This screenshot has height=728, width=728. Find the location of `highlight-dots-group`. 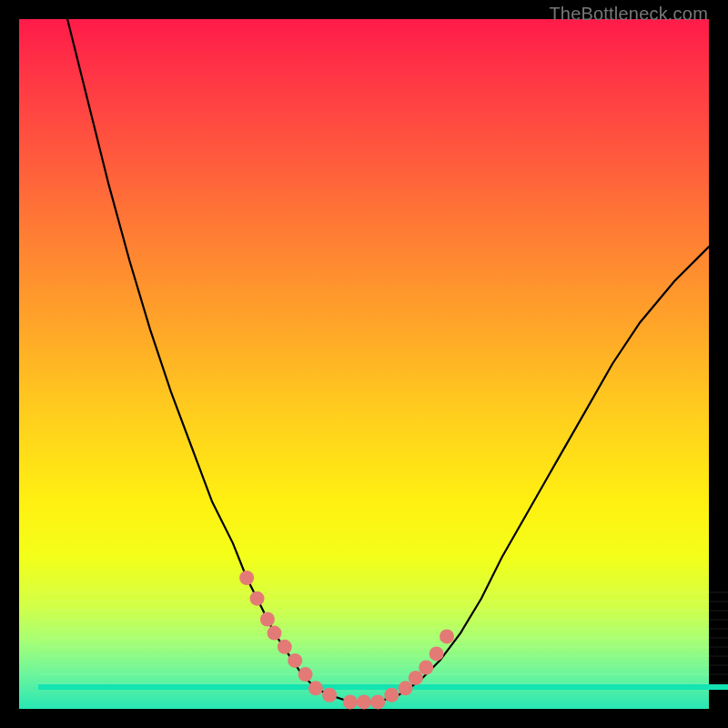

highlight-dots-group is located at coordinates (347, 640).